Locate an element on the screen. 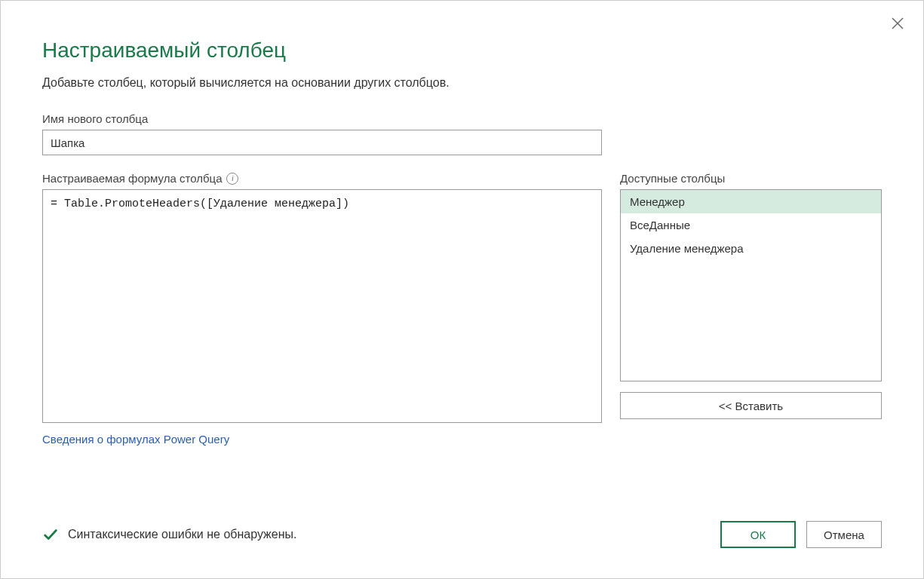 The height and width of the screenshot is (579, 924). cancel-button: Отмена is located at coordinates (844, 535).